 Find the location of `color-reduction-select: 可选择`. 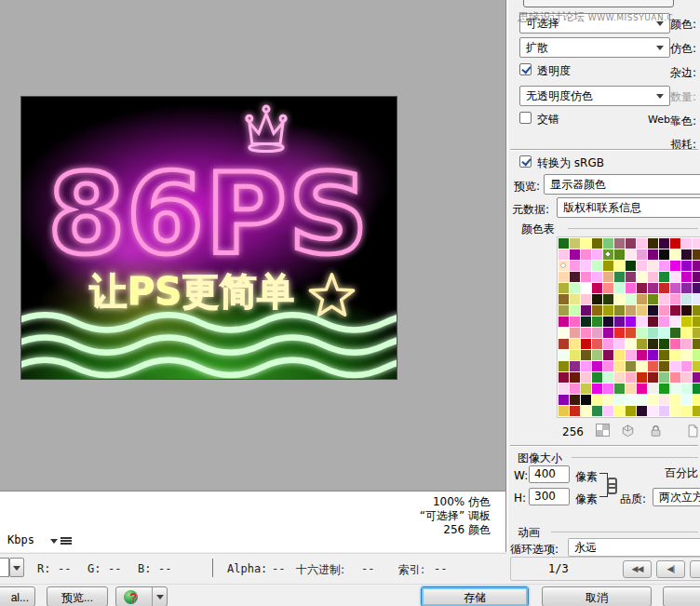

color-reduction-select: 可选择 is located at coordinates (595, 23).